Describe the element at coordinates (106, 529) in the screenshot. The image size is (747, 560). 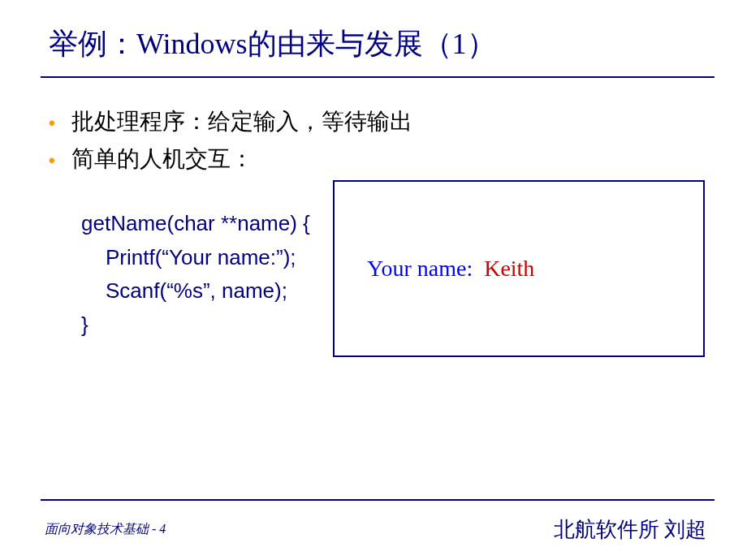
I see `footer-left-text: 面向对象技术基础 - 4` at that location.